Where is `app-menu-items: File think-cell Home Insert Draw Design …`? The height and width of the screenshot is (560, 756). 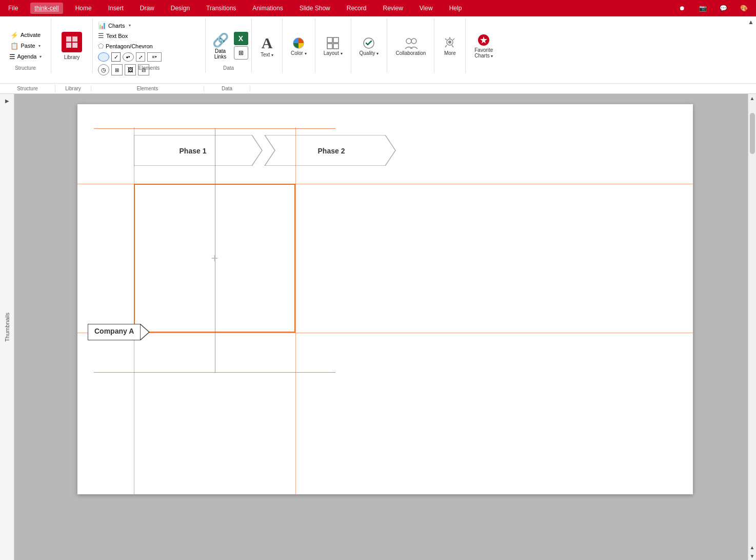
app-menu-items: File think-cell Home Insert Draw Design … is located at coordinates (235, 8).